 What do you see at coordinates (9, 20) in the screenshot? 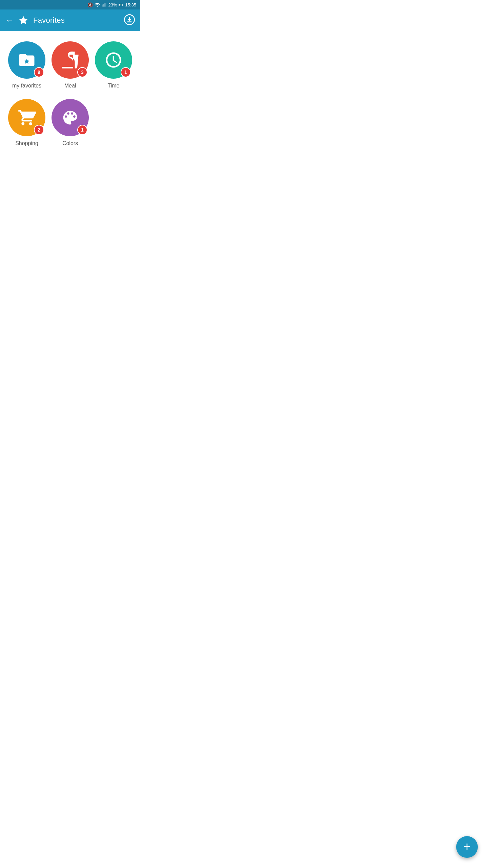
I see `back-button: ←` at bounding box center [9, 20].